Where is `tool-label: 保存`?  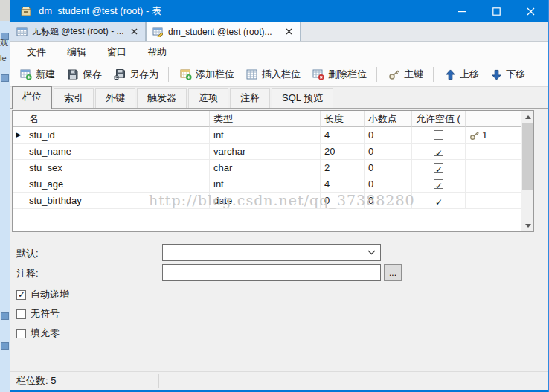
tool-label: 保存 is located at coordinates (92, 74).